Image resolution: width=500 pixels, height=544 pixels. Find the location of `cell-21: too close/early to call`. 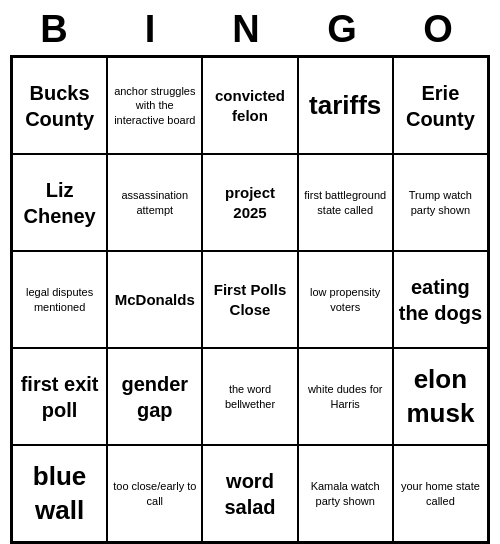

cell-21: too close/early to call is located at coordinates (154, 494).